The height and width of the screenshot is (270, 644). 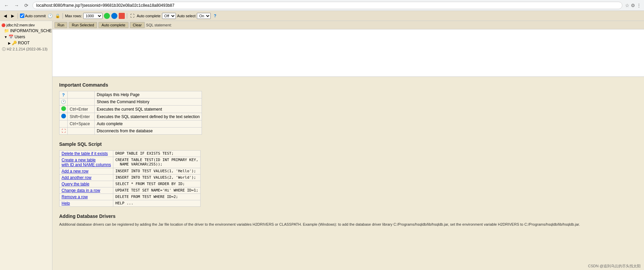 What do you see at coordinates (130, 171) in the screenshot?
I see `table-row: Add a new row INSERT INTO TEST VALUES(1,…` at bounding box center [130, 171].